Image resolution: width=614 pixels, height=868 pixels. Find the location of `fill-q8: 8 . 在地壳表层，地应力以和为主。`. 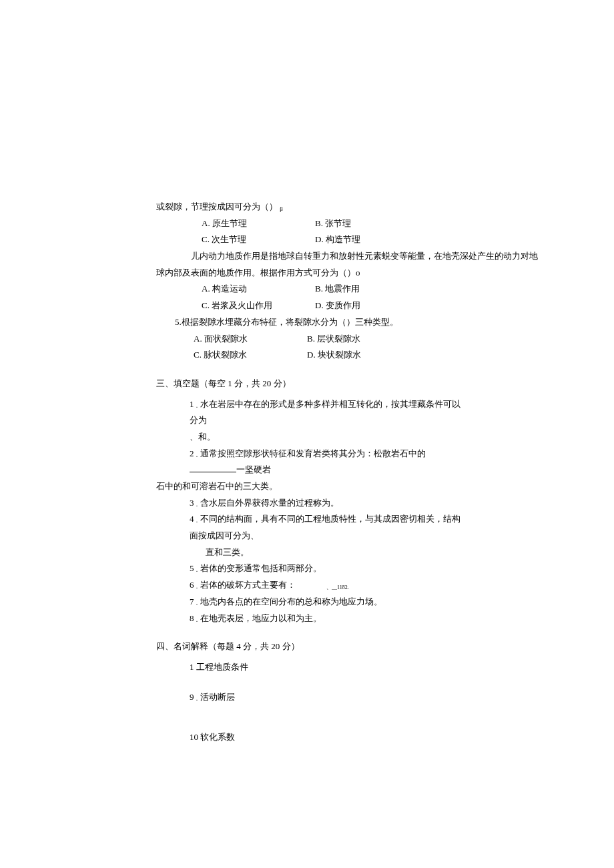

fill-q8: 8 . 在地壳表层，地应力以和为主。 is located at coordinates (308, 619).